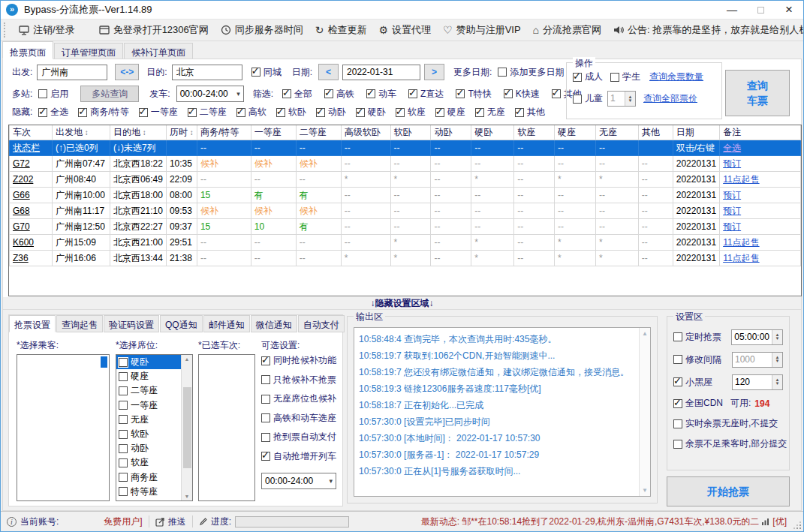  I want to click on query-price-link: 查询全部票价, so click(670, 99).